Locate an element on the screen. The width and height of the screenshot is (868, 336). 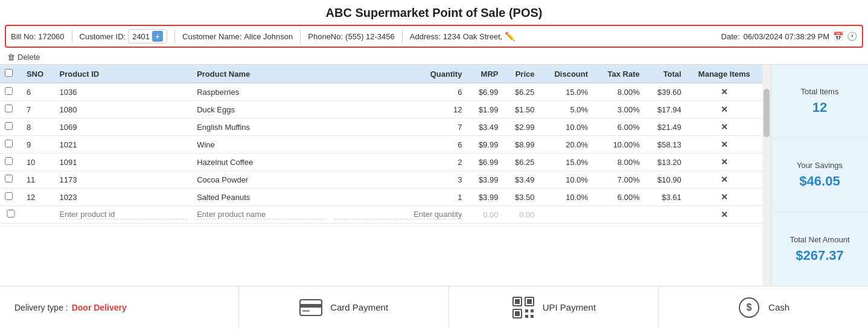
upi-payment-section: UPI Payment is located at coordinates (554, 307).